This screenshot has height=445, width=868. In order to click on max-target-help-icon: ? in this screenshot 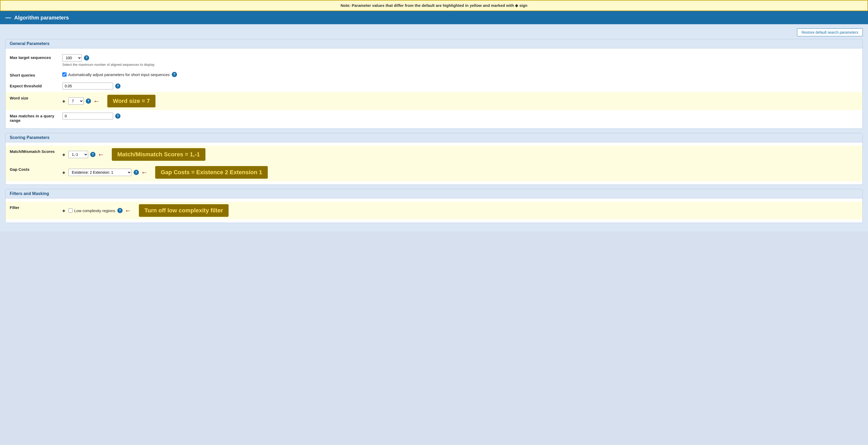, I will do `click(87, 58)`.